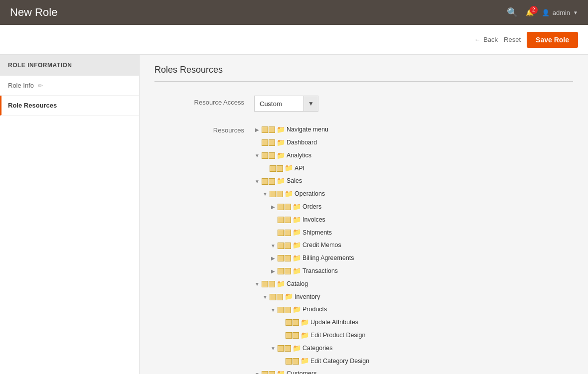 This screenshot has width=588, height=374. What do you see at coordinates (307, 129) in the screenshot?
I see `tree-label-navigate-menu: Navigate menu` at bounding box center [307, 129].